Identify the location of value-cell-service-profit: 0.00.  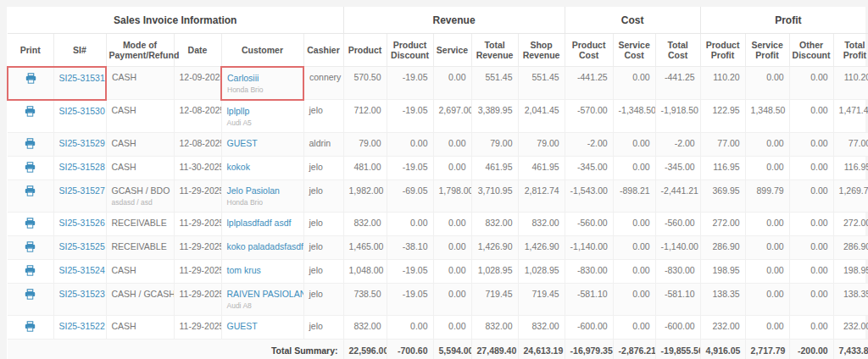
(767, 299).